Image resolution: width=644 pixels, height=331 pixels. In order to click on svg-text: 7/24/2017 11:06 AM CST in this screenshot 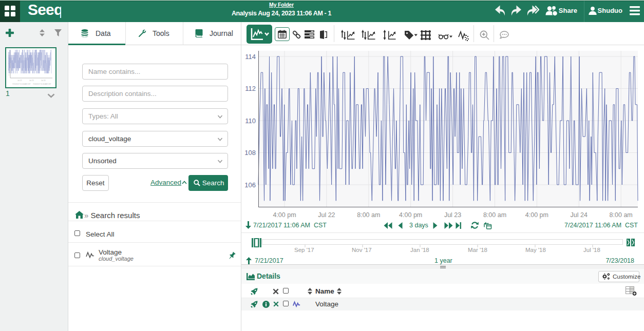, I will do `click(42, 84)`.